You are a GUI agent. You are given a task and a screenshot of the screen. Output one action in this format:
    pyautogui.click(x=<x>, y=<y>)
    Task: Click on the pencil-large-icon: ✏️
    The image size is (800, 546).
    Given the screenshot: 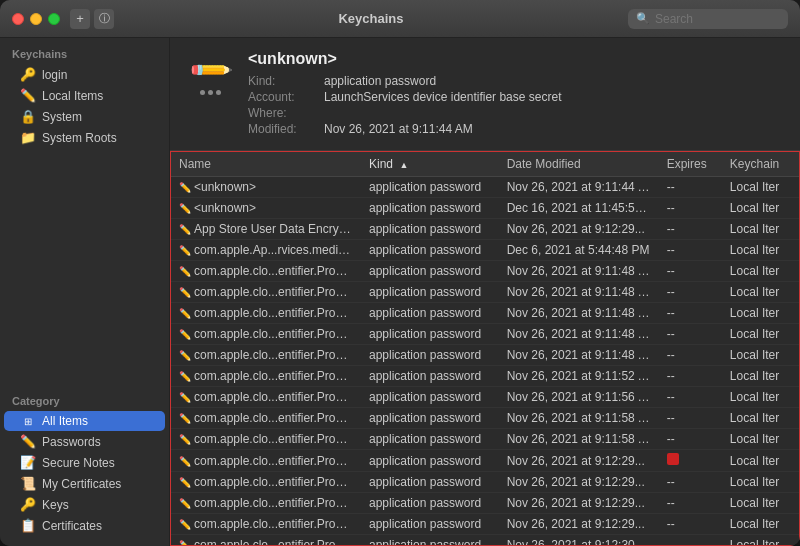 What is the action you would take?
    pyautogui.click(x=210, y=69)
    